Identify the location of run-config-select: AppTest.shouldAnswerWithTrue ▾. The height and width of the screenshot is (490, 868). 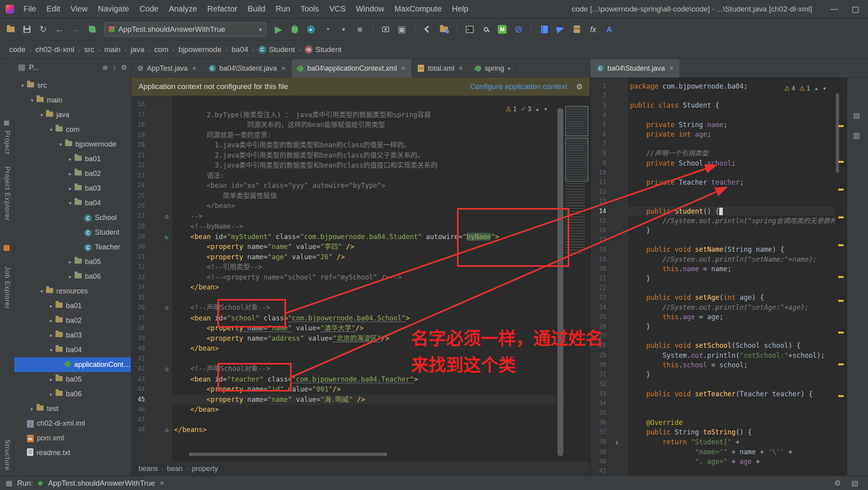
(185, 29).